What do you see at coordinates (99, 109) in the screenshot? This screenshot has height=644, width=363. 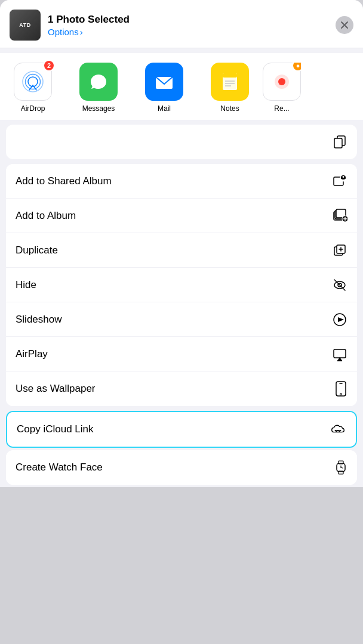 I see `messages-label: Messages` at bounding box center [99, 109].